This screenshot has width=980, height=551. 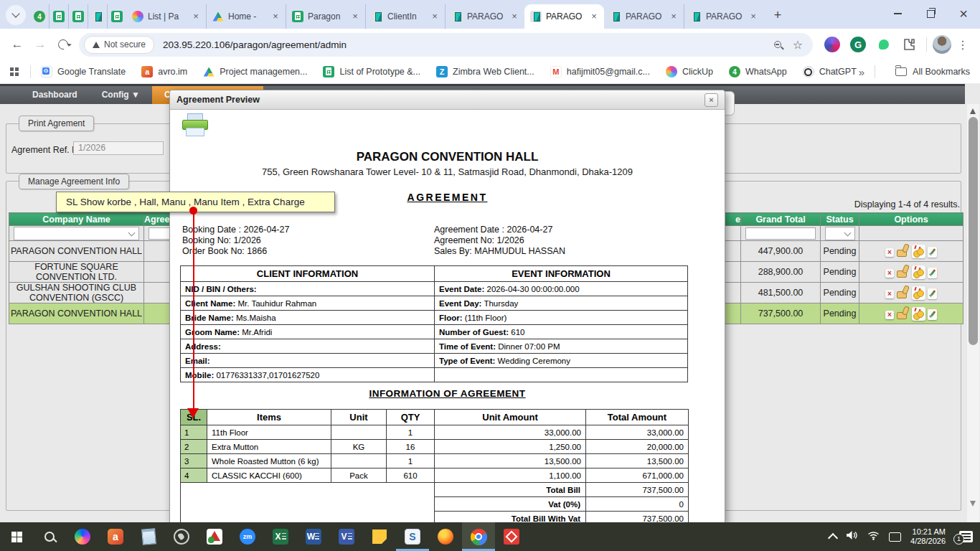 I want to click on taskbar-screen-capture, so click(x=512, y=537).